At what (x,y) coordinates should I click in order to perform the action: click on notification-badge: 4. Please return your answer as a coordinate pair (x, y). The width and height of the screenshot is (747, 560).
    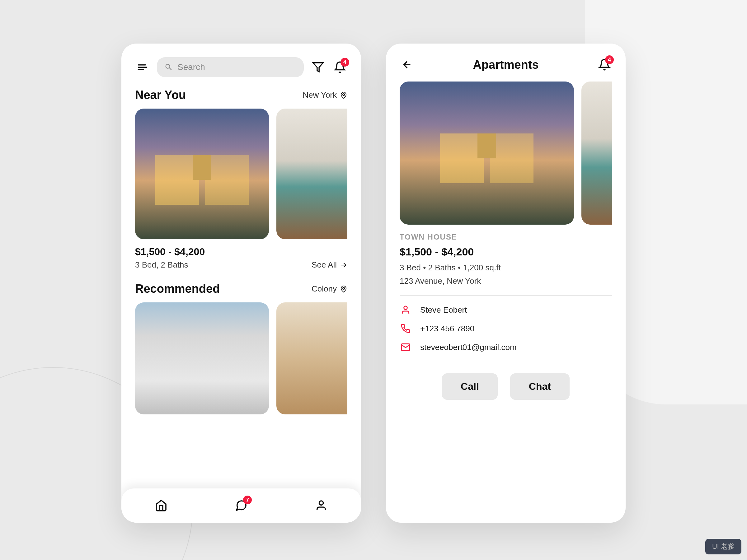
    Looking at the image, I should click on (345, 62).